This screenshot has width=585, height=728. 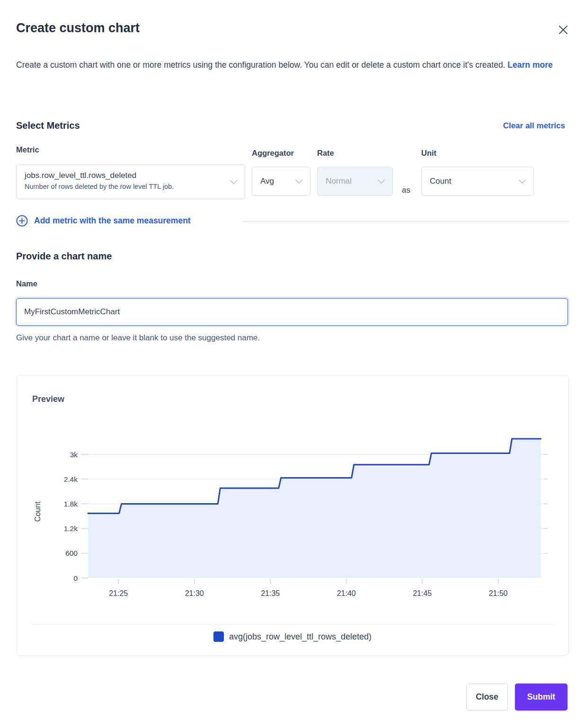 What do you see at coordinates (38, 511) in the screenshot?
I see `y-axis-title: Count` at bounding box center [38, 511].